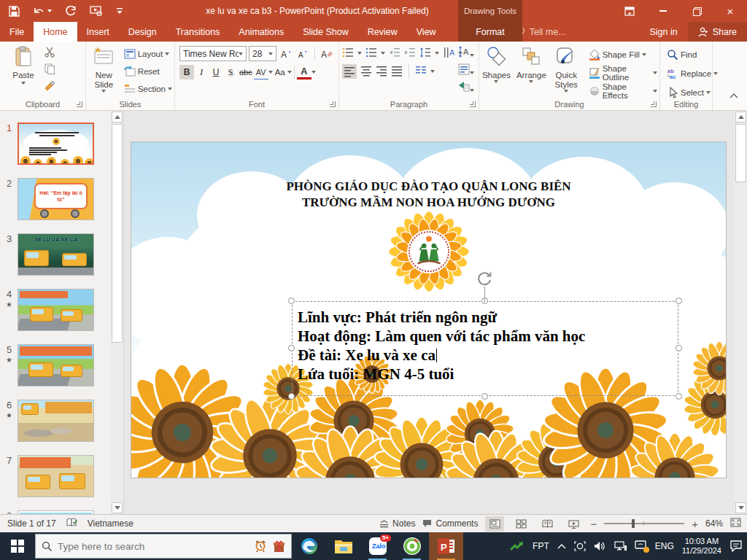 This screenshot has width=747, height=560. What do you see at coordinates (280, 72) in the screenshot?
I see `change-case-button: Aa` at bounding box center [280, 72].